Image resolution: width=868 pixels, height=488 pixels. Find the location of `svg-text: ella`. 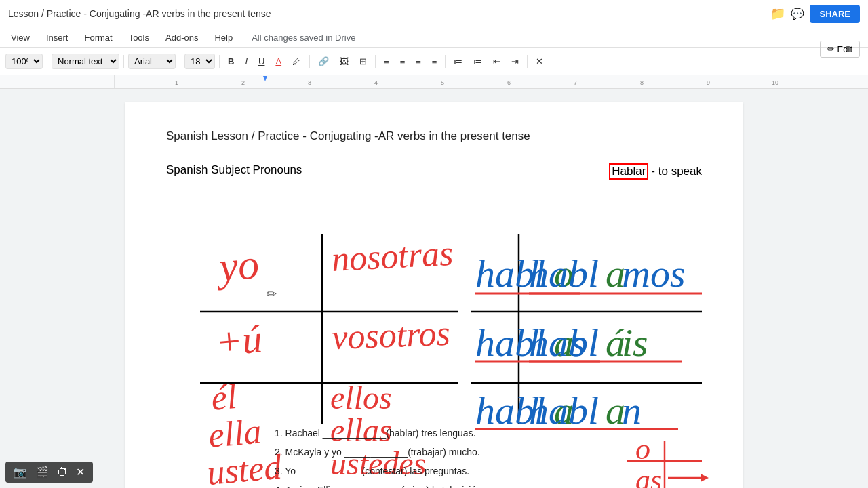

svg-text: ella is located at coordinates (235, 433).